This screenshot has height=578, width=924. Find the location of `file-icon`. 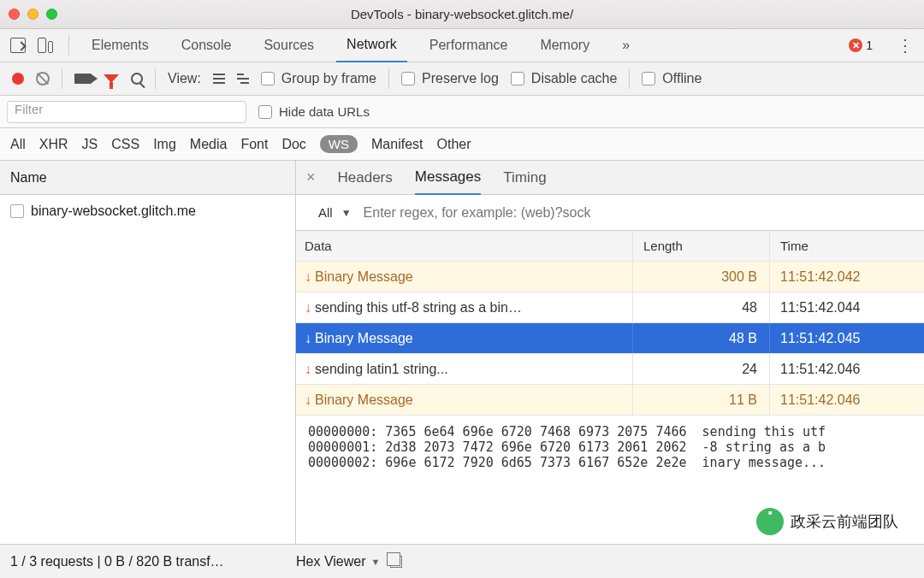

file-icon is located at coordinates (17, 211).